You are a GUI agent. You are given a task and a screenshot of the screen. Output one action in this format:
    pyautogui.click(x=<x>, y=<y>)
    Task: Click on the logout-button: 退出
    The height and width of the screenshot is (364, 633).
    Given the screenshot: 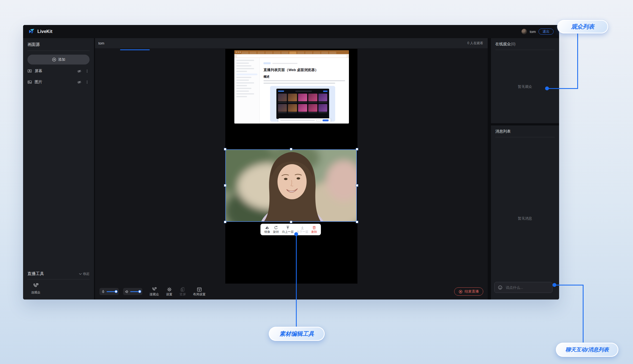 What is the action you would take?
    pyautogui.click(x=546, y=32)
    